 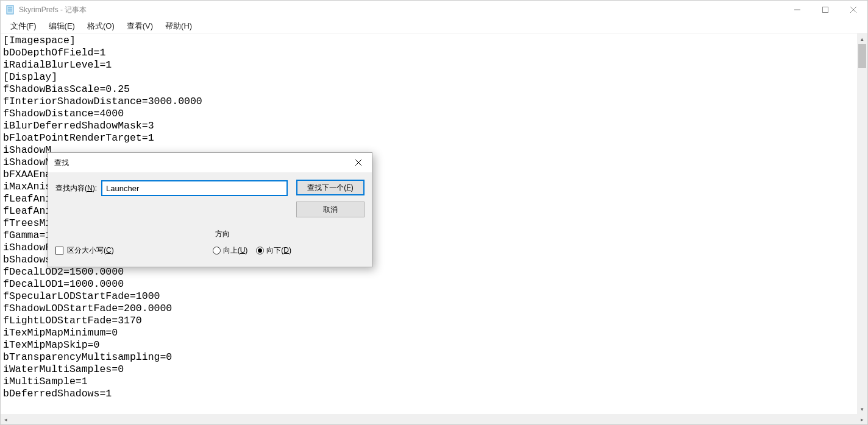 I want to click on direction-group: 方向 向上(U) 向下(D), so click(x=252, y=242).